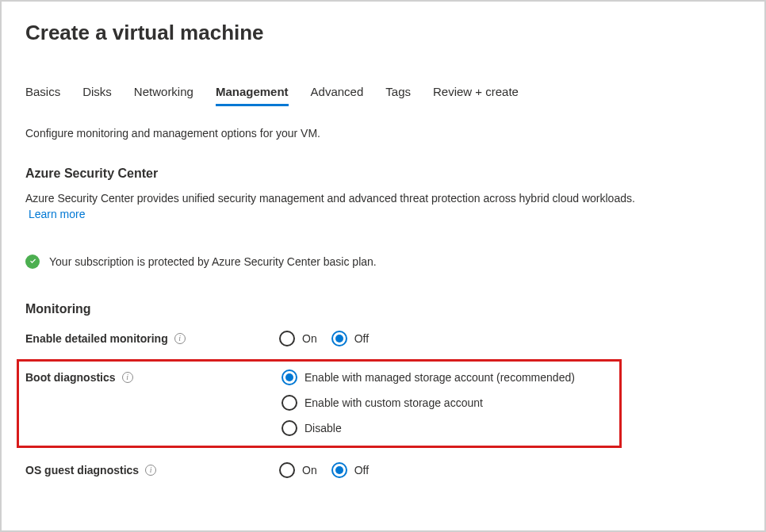 The height and width of the screenshot is (532, 766). Describe the element at coordinates (350, 339) in the screenshot. I see `detailed-monitoring-off: Off` at that location.